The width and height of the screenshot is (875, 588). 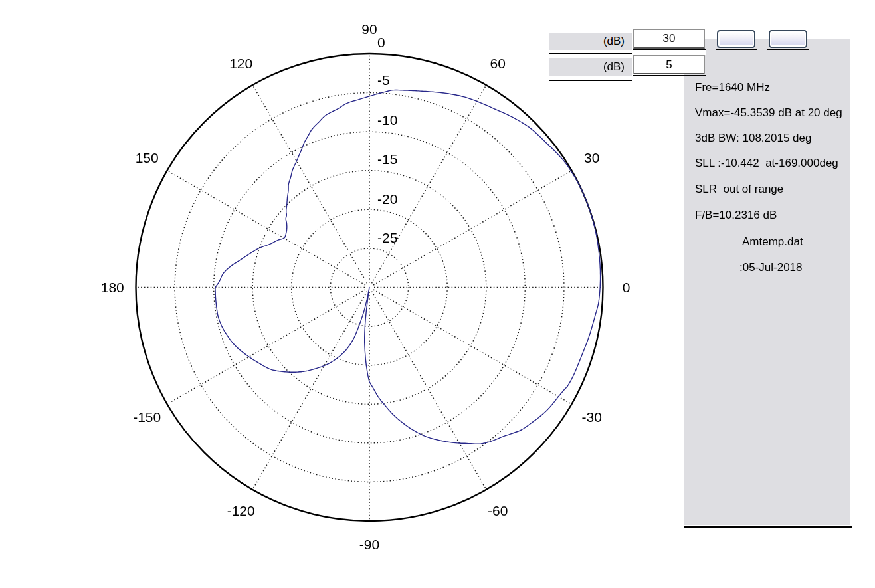 I want to click on svg-text: 30, so click(x=591, y=158).